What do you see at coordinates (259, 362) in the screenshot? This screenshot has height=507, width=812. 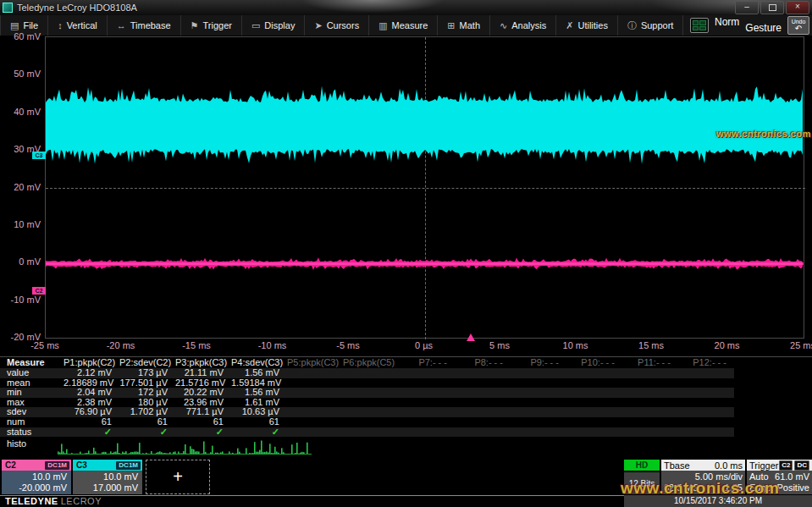 I see `measure-column-header: P4:sdev(C3)` at bounding box center [259, 362].